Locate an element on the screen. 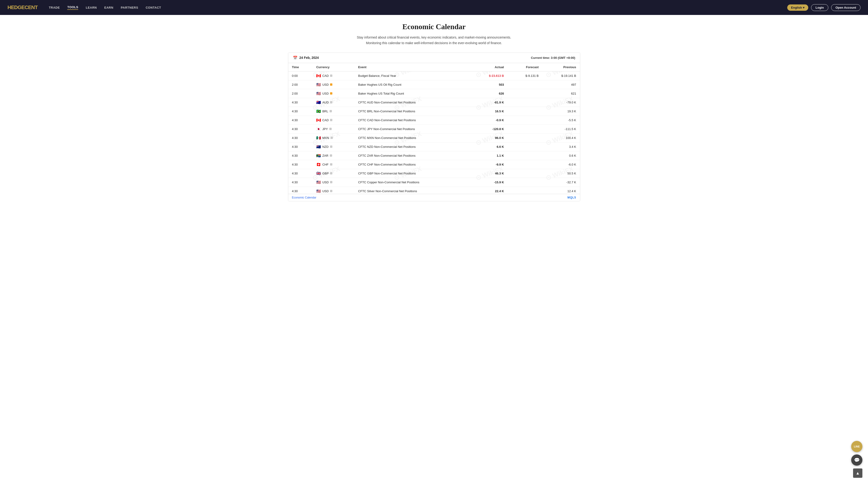 The height and width of the screenshot is (489, 868). cell-actual: -120.8 K is located at coordinates (489, 129).